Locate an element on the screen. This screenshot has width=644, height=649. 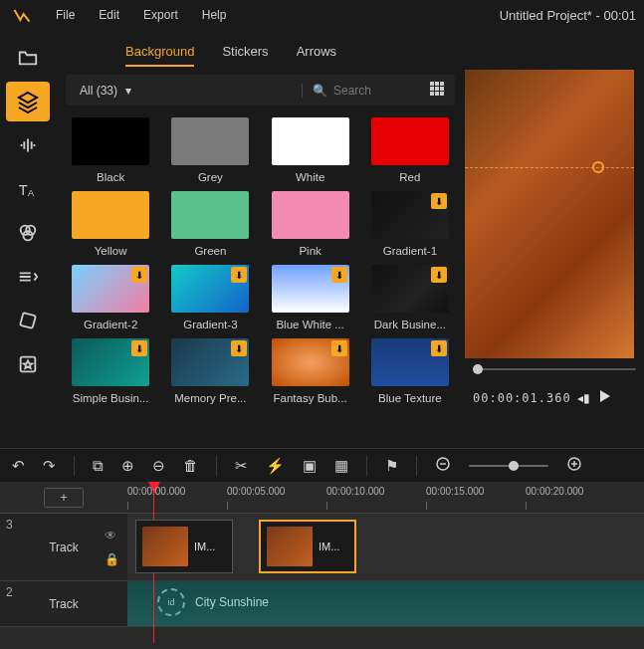
track-head: 2Track is located at coordinates (64, 603).